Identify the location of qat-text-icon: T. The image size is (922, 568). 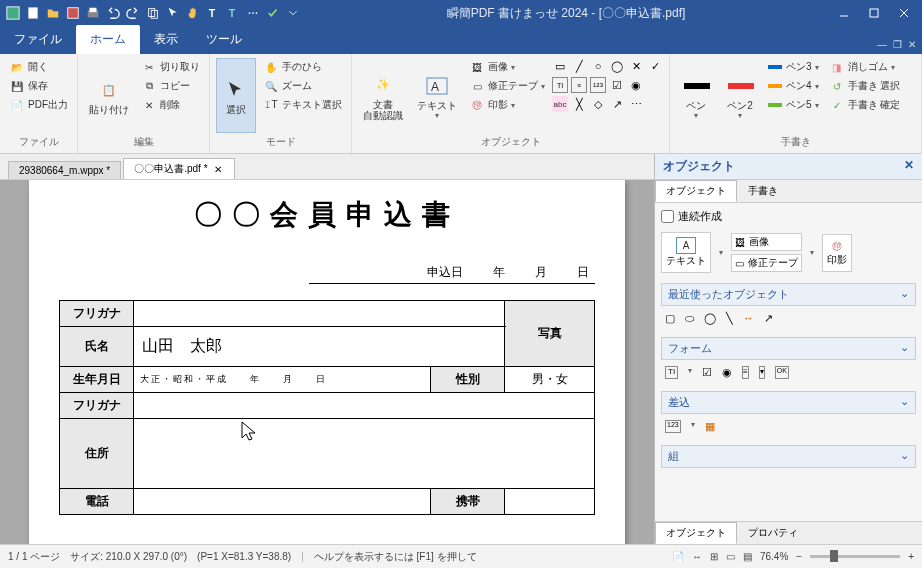
(213, 13).